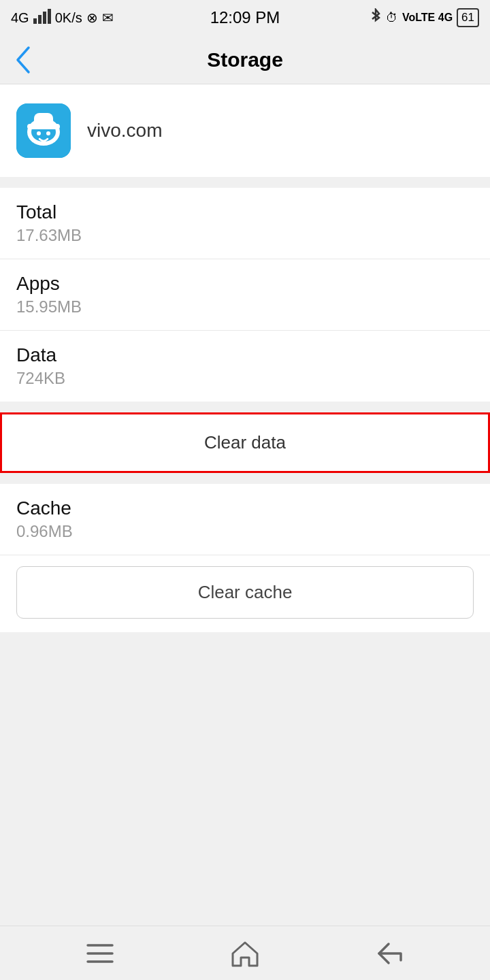  Describe the element at coordinates (245, 18) in the screenshot. I see `status-bar: 4G 0K/s ⊗ ✉ 12:09 PM ⏱ VoLTE 4G 61` at that location.